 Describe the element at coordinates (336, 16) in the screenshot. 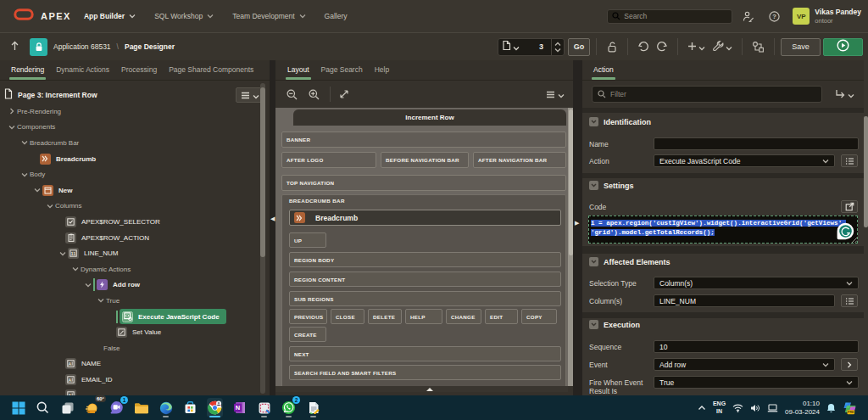

I see `nav-item-gallery: Gallery` at that location.